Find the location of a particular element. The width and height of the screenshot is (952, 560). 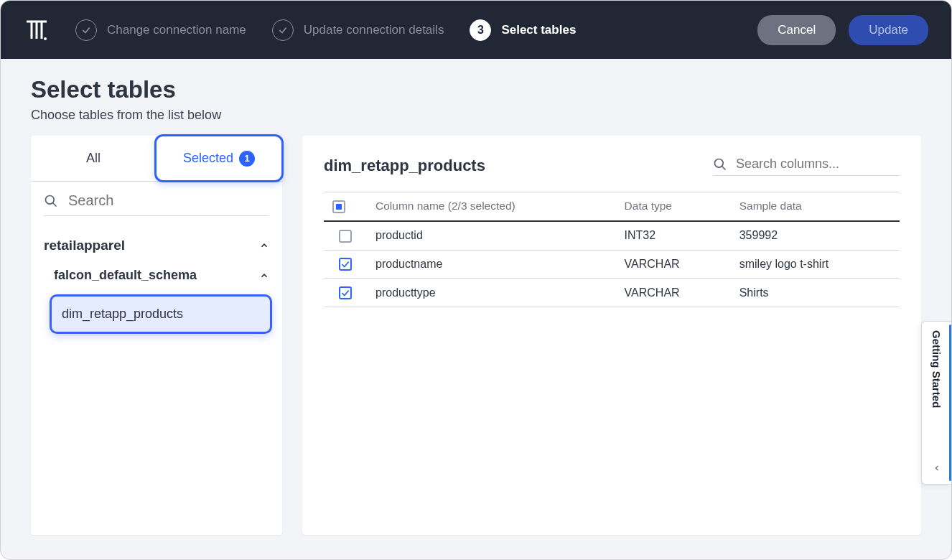

checkbox-empty-icon is located at coordinates (345, 236).